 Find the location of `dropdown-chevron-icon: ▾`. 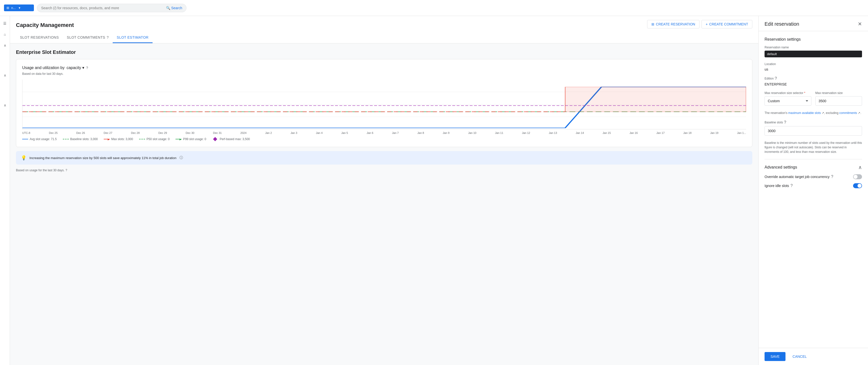

dropdown-chevron-icon: ▾ is located at coordinates (83, 68).